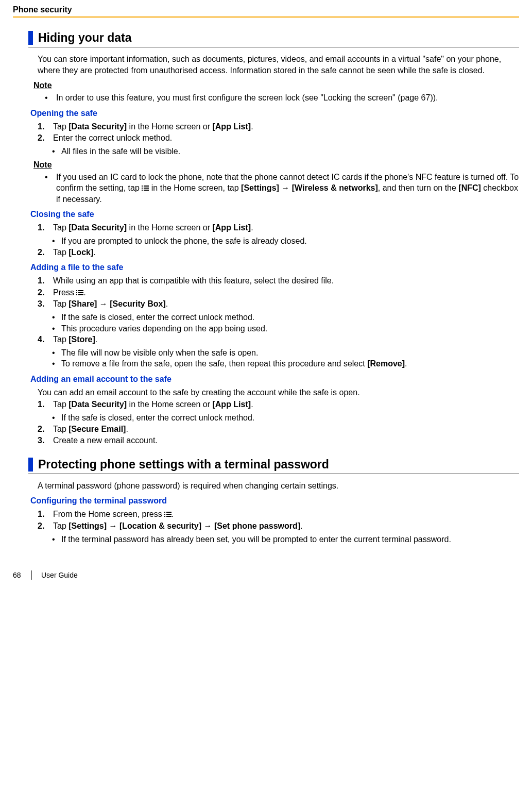 The width and height of the screenshot is (532, 791). I want to click on sub-bullet-text: If you are prompted to unlock the phone,…, so click(184, 241).